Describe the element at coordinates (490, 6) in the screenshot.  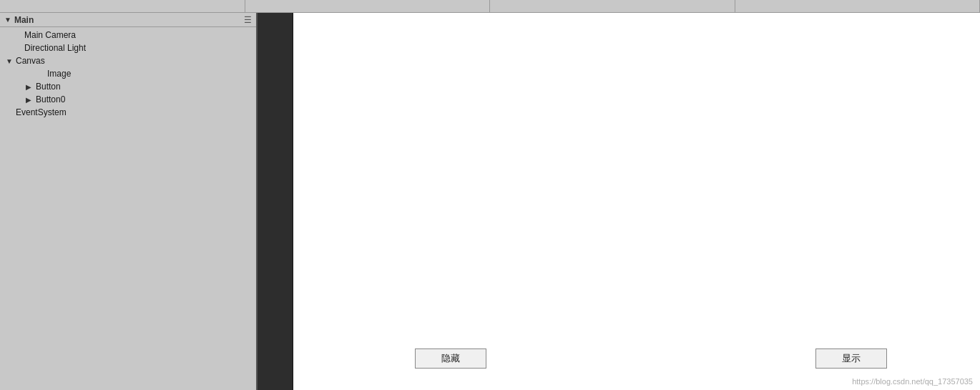
I see `top-bar` at that location.